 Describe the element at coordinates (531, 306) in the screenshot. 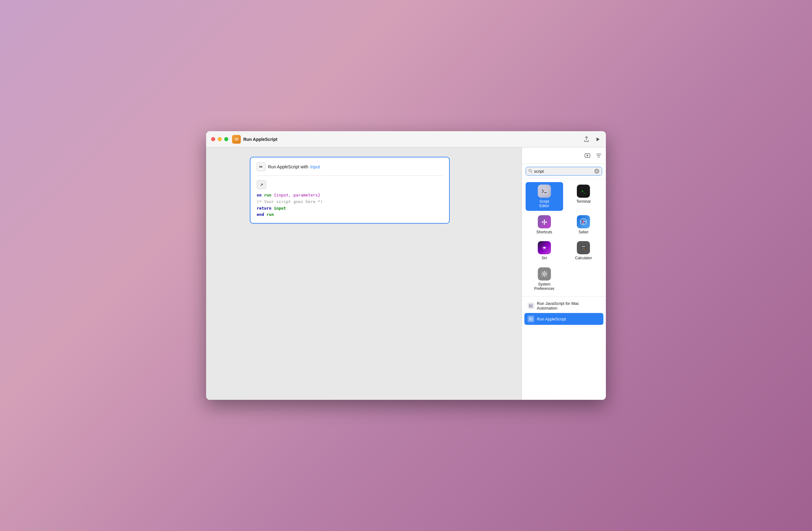

I see `run-javascript-icon` at that location.